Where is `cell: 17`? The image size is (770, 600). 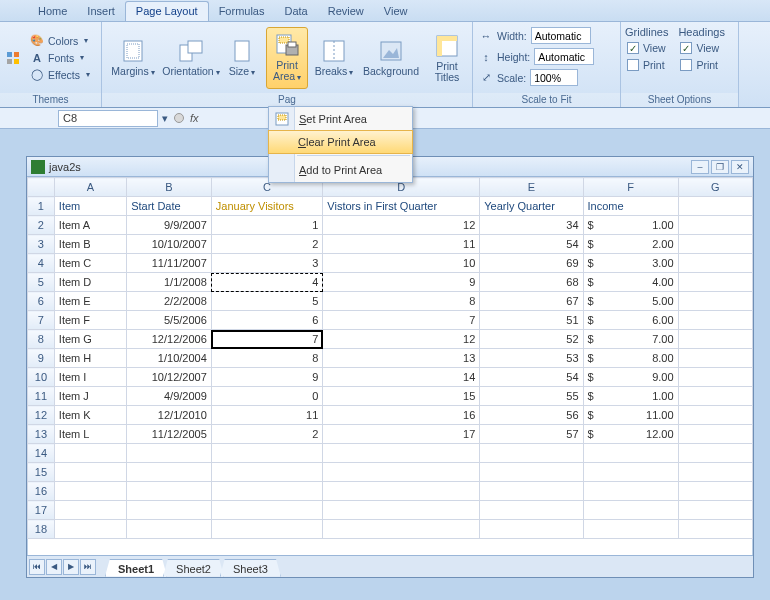 cell: 17 is located at coordinates (402, 434).